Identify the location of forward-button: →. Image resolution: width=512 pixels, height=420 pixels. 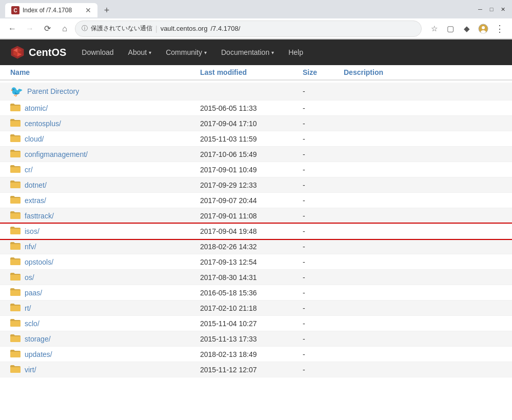
(30, 29).